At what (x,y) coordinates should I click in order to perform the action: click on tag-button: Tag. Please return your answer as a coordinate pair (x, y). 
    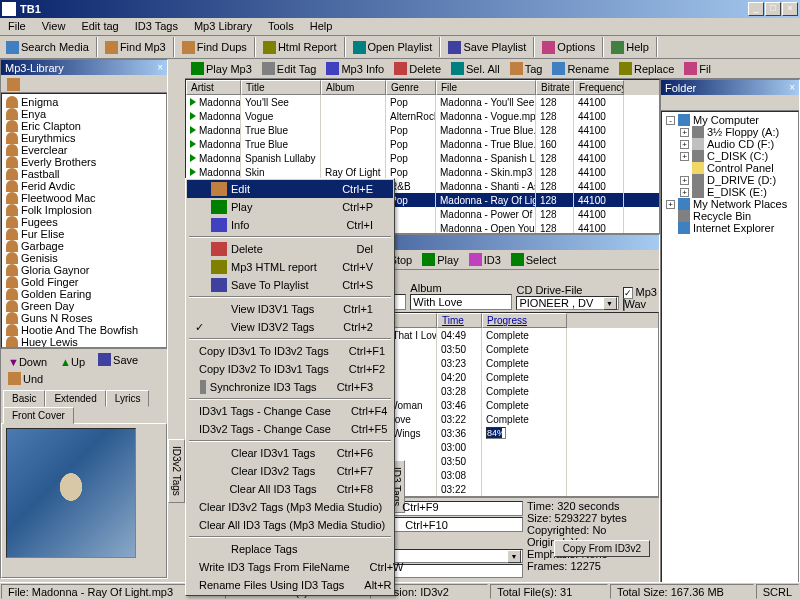
    Looking at the image, I should click on (526, 68).